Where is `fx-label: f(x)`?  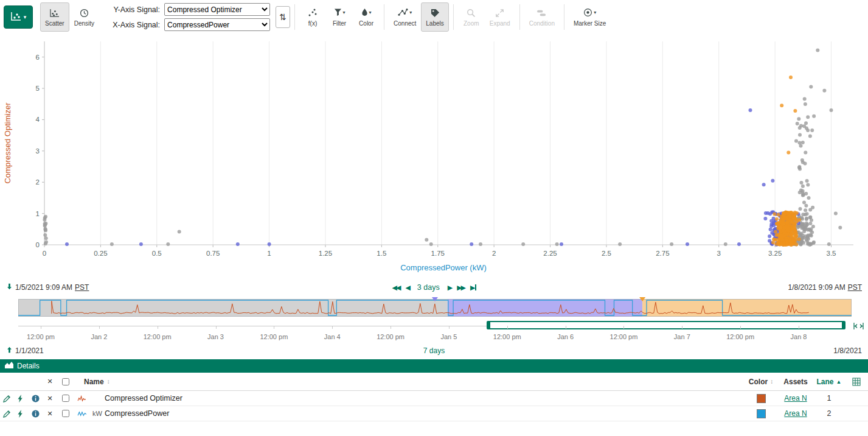 fx-label: f(x) is located at coordinates (313, 23).